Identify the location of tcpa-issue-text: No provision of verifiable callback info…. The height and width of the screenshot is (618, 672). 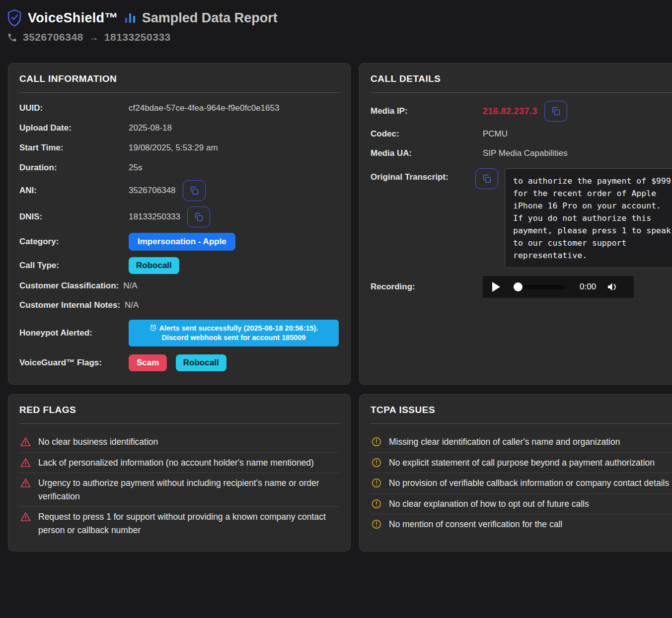
(529, 483).